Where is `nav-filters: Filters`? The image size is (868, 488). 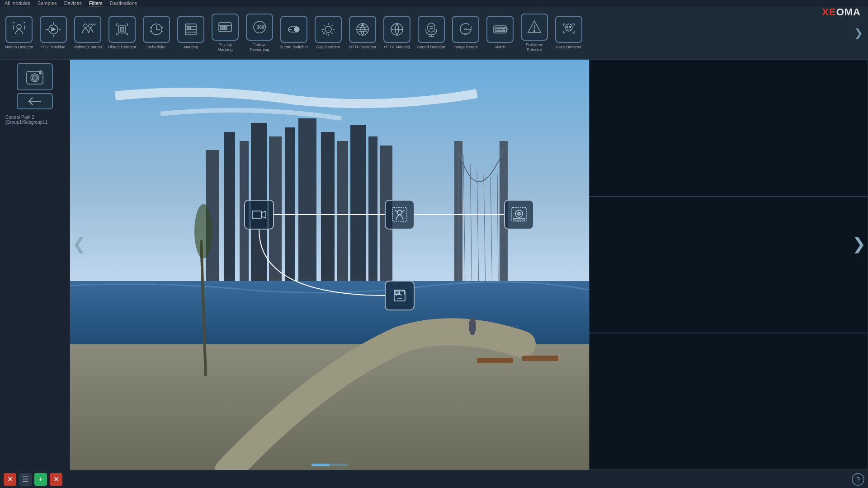 nav-filters: Filters is located at coordinates (96, 4).